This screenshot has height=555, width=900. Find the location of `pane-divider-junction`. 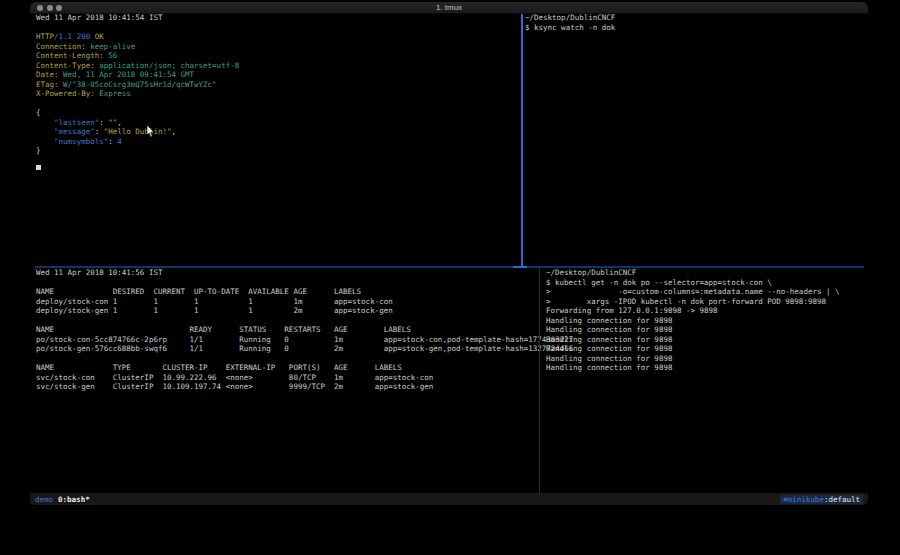

pane-divider-junction is located at coordinates (520, 267).